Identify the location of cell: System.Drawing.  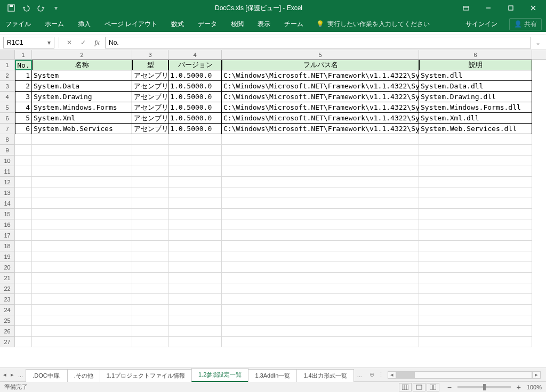
(82, 97).